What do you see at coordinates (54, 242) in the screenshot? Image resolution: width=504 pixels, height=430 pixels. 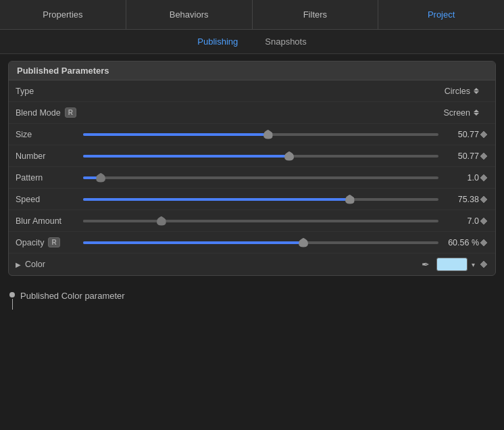 I see `r-badge-opacity: R` at bounding box center [54, 242].